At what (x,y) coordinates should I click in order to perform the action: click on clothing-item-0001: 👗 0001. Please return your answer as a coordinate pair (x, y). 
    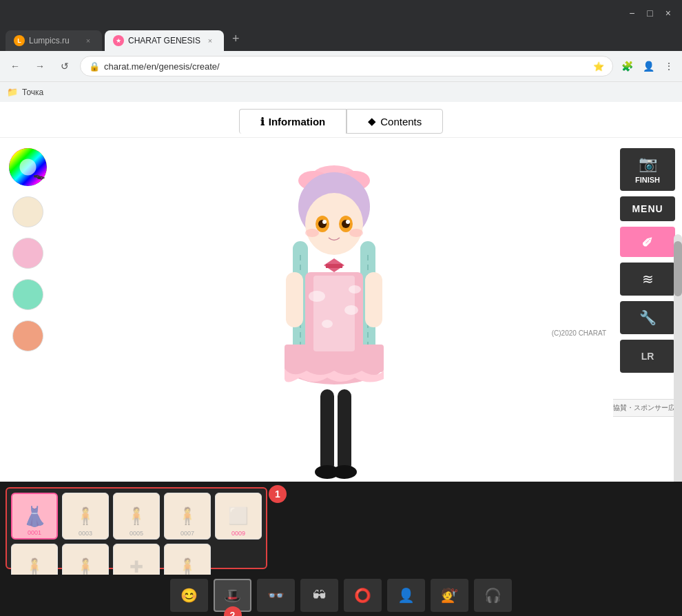
    Looking at the image, I should click on (34, 516).